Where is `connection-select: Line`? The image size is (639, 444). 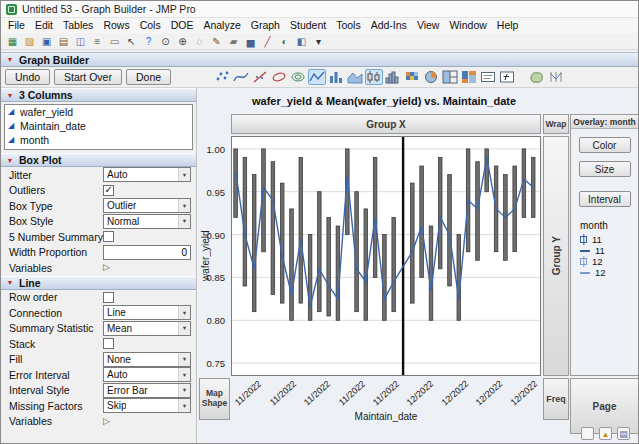
connection-select: Line is located at coordinates (147, 312).